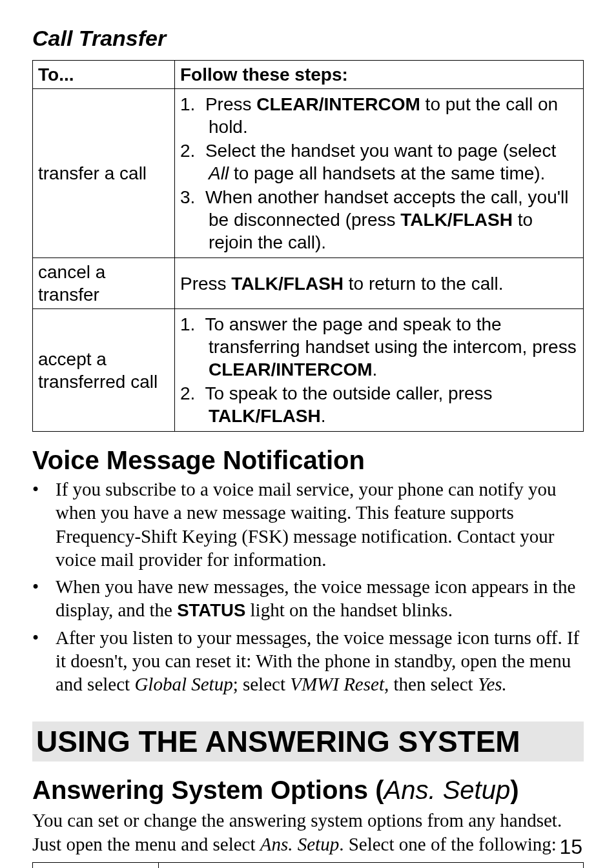  What do you see at coordinates (308, 865) in the screenshot?
I see `answering-options-table: Security Code Enter a 2-digit PIN so you…` at bounding box center [308, 865].